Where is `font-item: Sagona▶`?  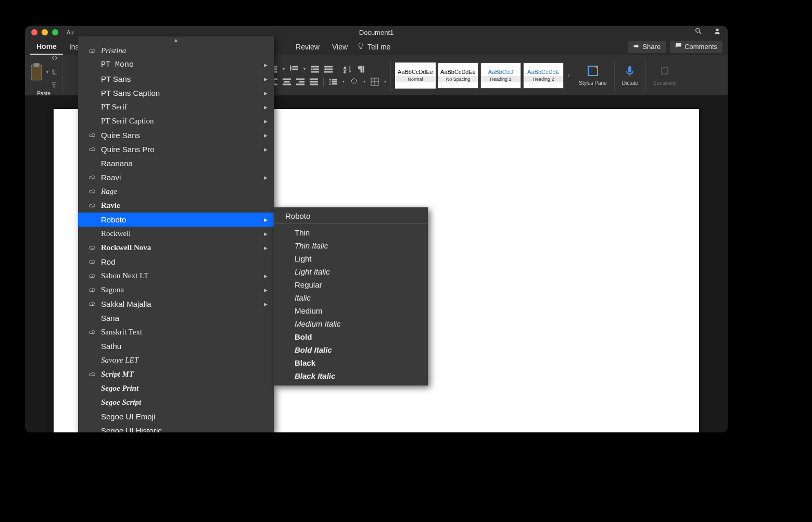
font-item: Sagona▶ is located at coordinates (176, 290).